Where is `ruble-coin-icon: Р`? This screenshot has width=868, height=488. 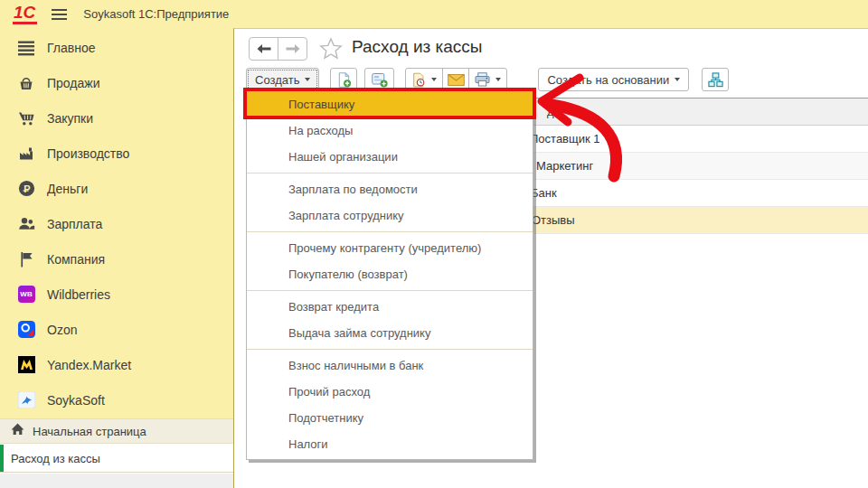
ruble-coin-icon: Р is located at coordinates (26, 189).